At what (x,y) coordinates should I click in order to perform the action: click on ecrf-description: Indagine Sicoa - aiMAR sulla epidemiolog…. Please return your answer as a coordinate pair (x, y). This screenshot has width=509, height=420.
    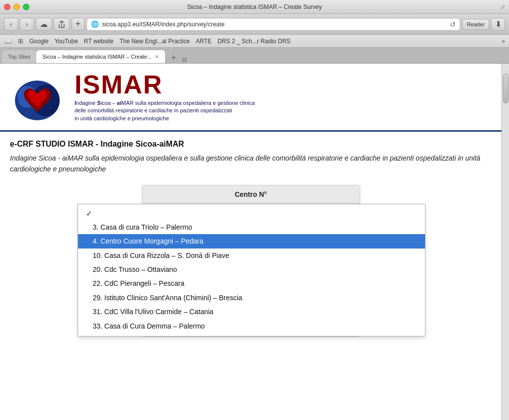
    Looking at the image, I should click on (251, 164).